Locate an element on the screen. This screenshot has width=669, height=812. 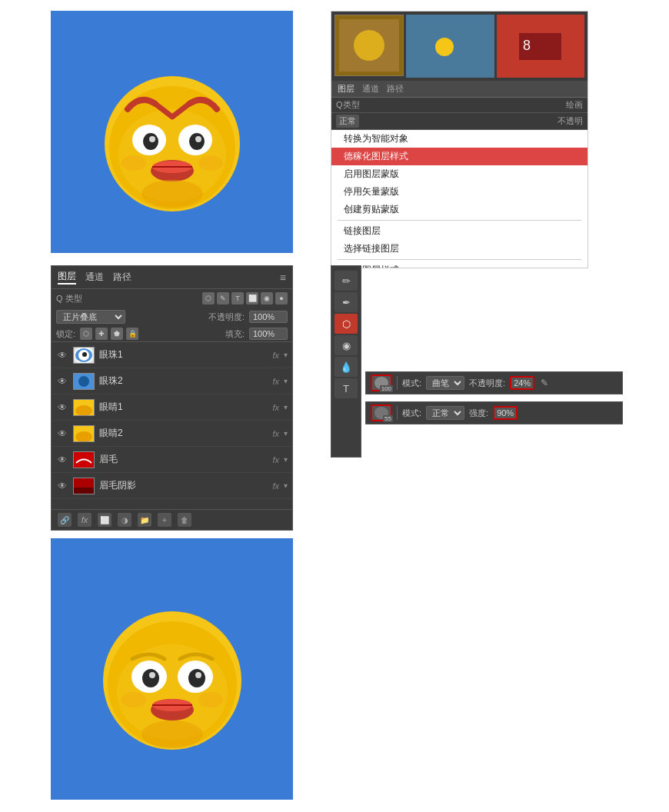
layer-eye-icon-3: 👁 is located at coordinates (62, 408).